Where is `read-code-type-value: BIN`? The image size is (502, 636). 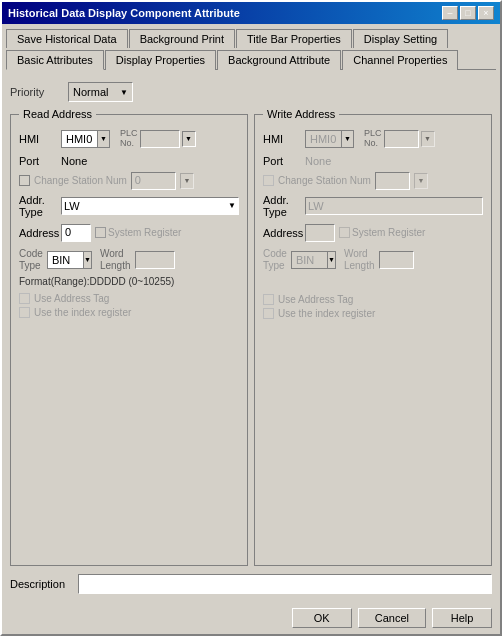
read-code-type-value: BIN is located at coordinates (66, 260).